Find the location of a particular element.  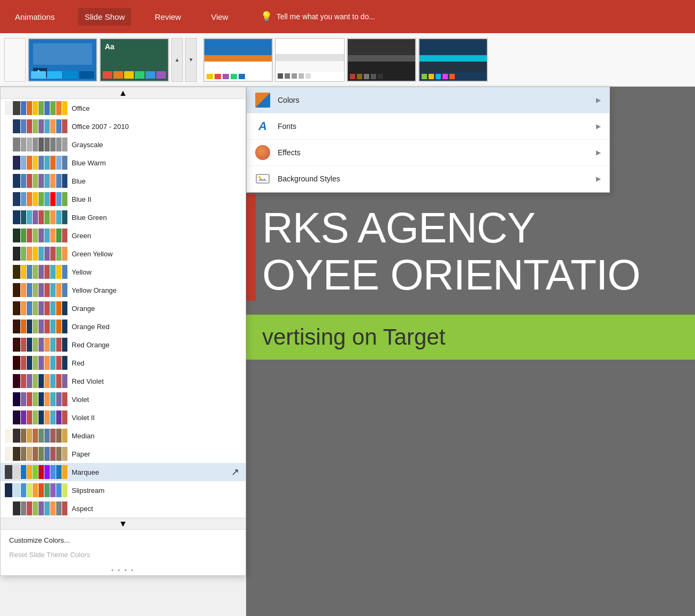

colors-icon-box is located at coordinates (263, 100).